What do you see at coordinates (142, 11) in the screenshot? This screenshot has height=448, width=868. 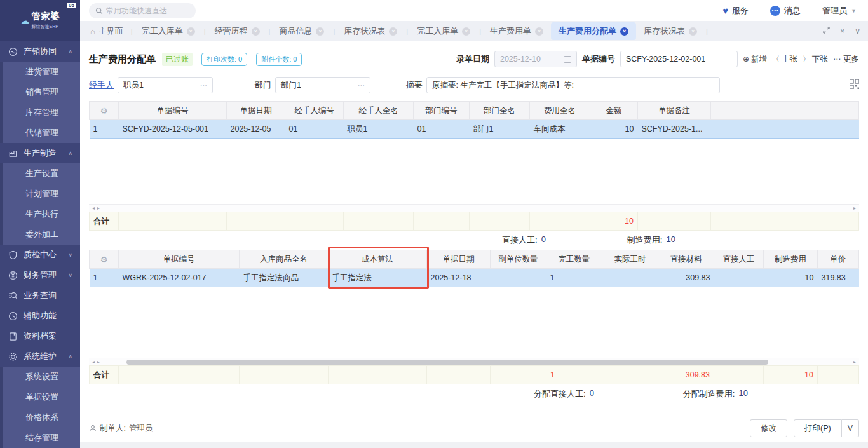 I see `quick-search` at bounding box center [142, 11].